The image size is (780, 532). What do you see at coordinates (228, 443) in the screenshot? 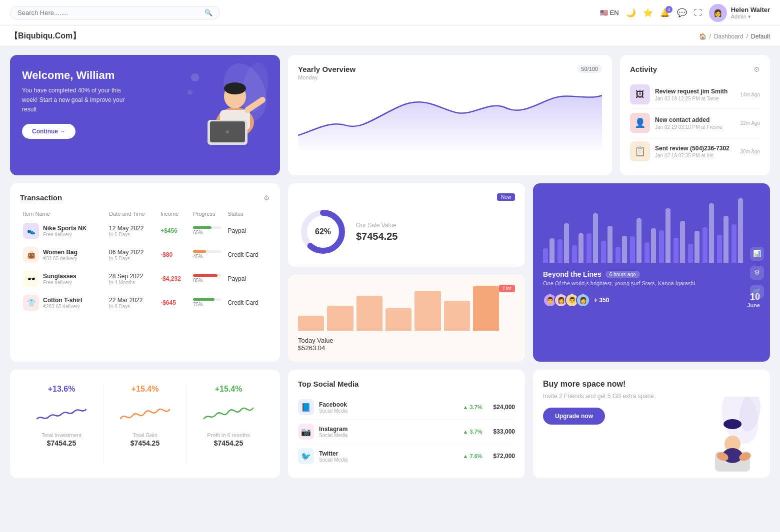
I see `stat-profit-value: $7454.25` at bounding box center [228, 443].